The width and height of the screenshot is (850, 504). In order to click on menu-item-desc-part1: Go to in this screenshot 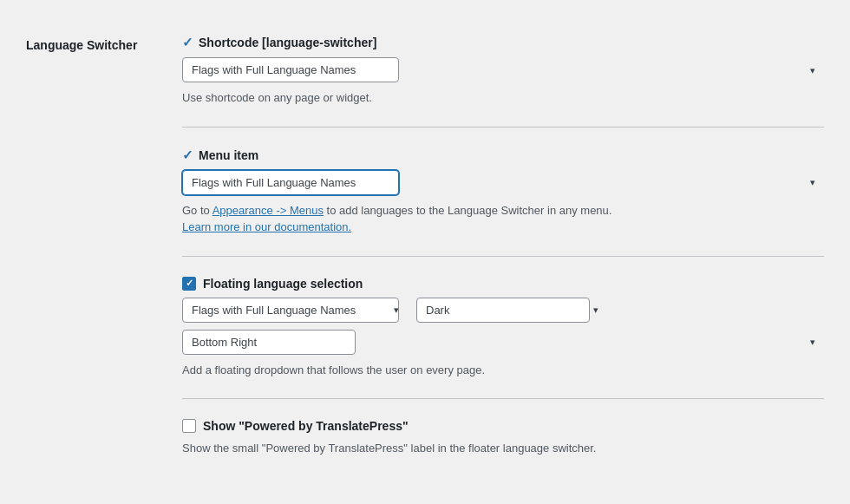, I will do `click(198, 210)`.